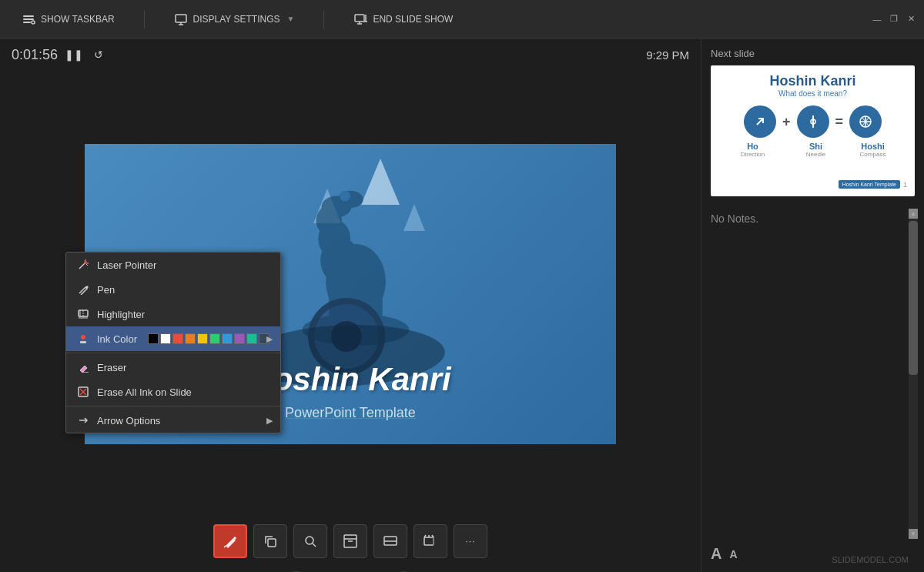 Image resolution: width=924 pixels, height=572 pixels. What do you see at coordinates (153, 339) in the screenshot?
I see `color-swatch-black` at bounding box center [153, 339].